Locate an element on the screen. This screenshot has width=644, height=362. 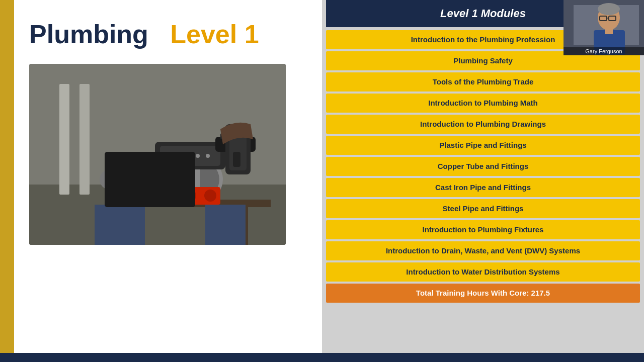
module-item-9: Introduction to Plumbing Fixtures is located at coordinates (483, 230).